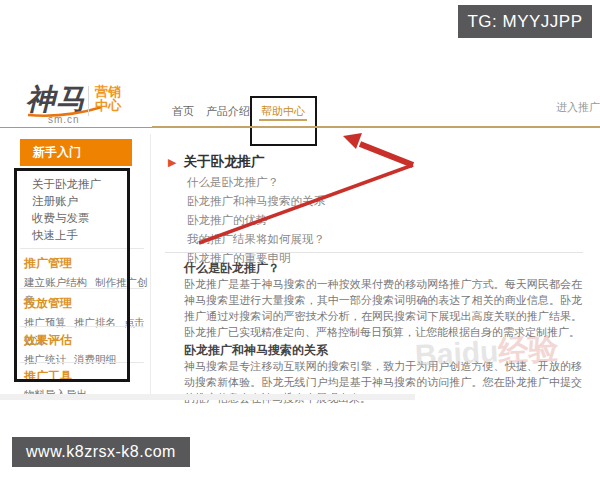 This screenshot has height=480, width=600. I want to click on section1-body: 卧龙推广是基于神马搜索的一种按效果付费的移动网络推广方式。每天网民都会在神马搜索…, so click(383, 308).